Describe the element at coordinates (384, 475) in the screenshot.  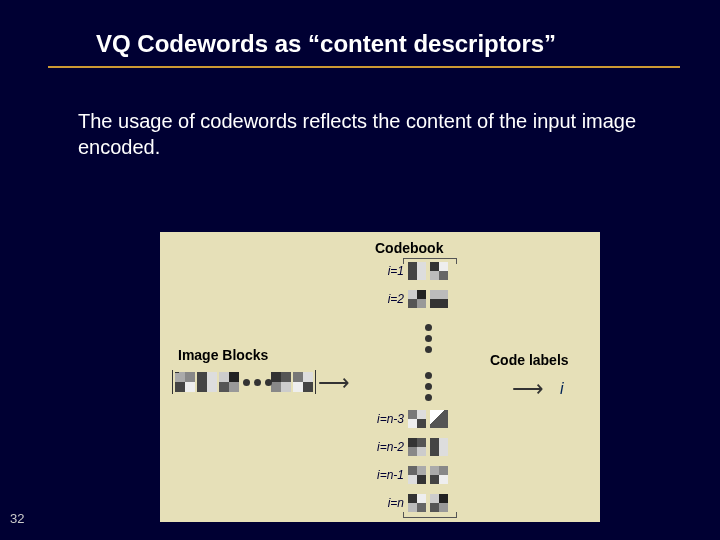
I see `codebook-index-label: i=n-1` at that location.